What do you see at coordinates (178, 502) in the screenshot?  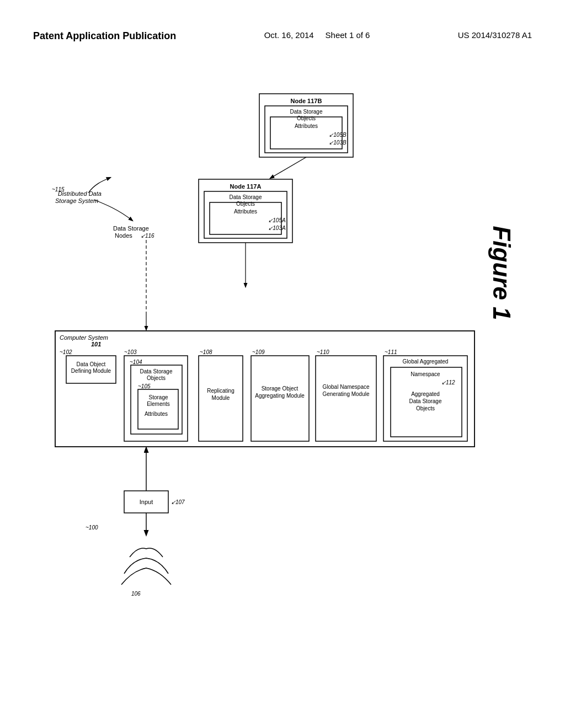 I see `ref-107: ↙107` at bounding box center [178, 502].